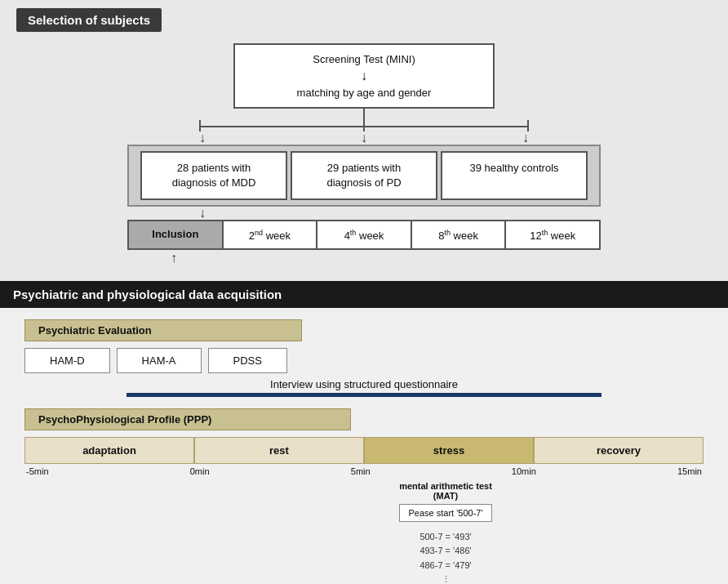 This screenshot has width=728, height=584. I want to click on timeline-4th: 4th week, so click(365, 234).